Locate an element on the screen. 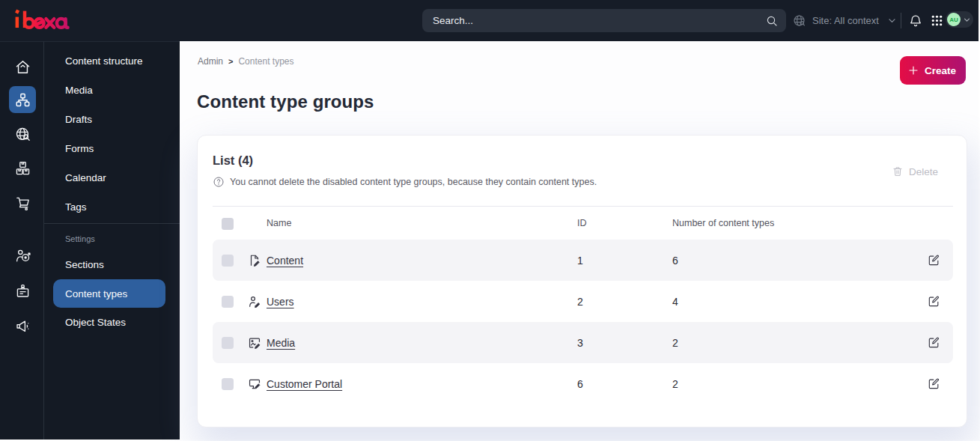 This screenshot has height=441, width=980. table-row-content: Content 1 6 is located at coordinates (582, 261).